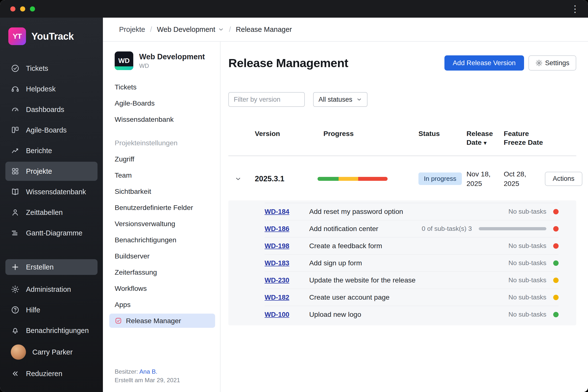 This screenshot has width=588, height=392. Describe the element at coordinates (163, 240) in the screenshot. I see `settings-item-benachrichtigungen: Benachrichtigungen` at that location.